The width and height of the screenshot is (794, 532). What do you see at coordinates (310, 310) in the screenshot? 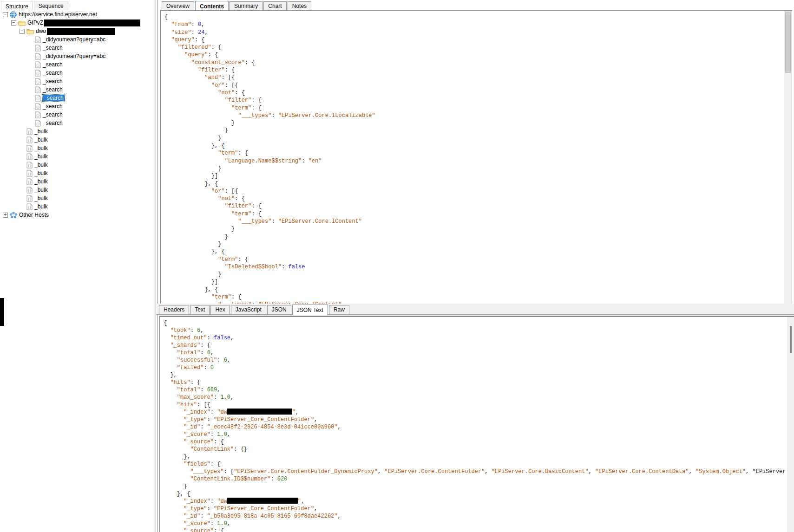
I see `tab-json-text: JSON Text` at bounding box center [310, 310].